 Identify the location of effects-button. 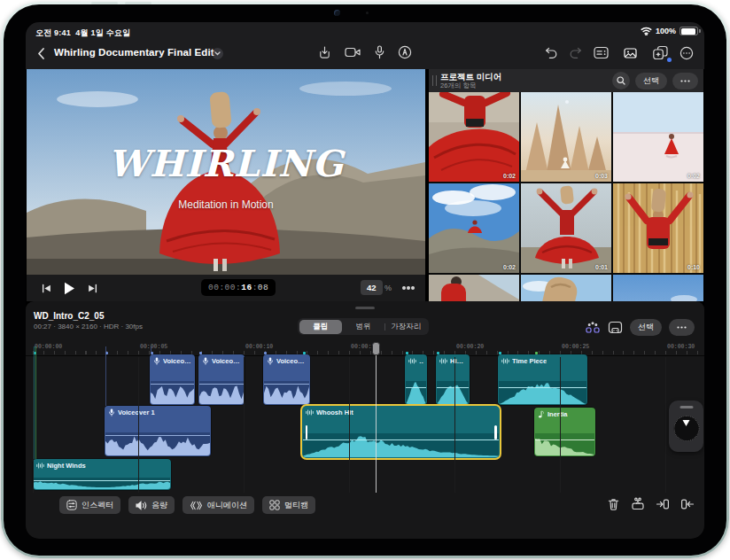
(661, 53).